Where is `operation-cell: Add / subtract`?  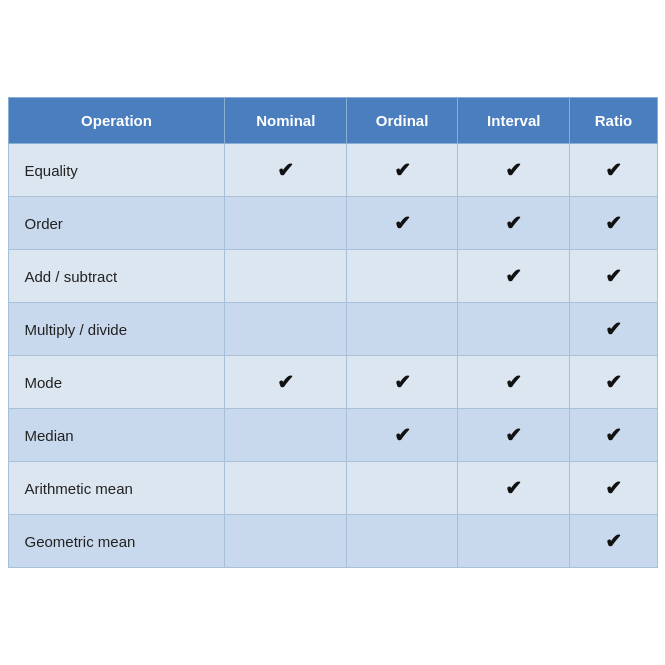
operation-cell: Add / subtract is located at coordinates (116, 276).